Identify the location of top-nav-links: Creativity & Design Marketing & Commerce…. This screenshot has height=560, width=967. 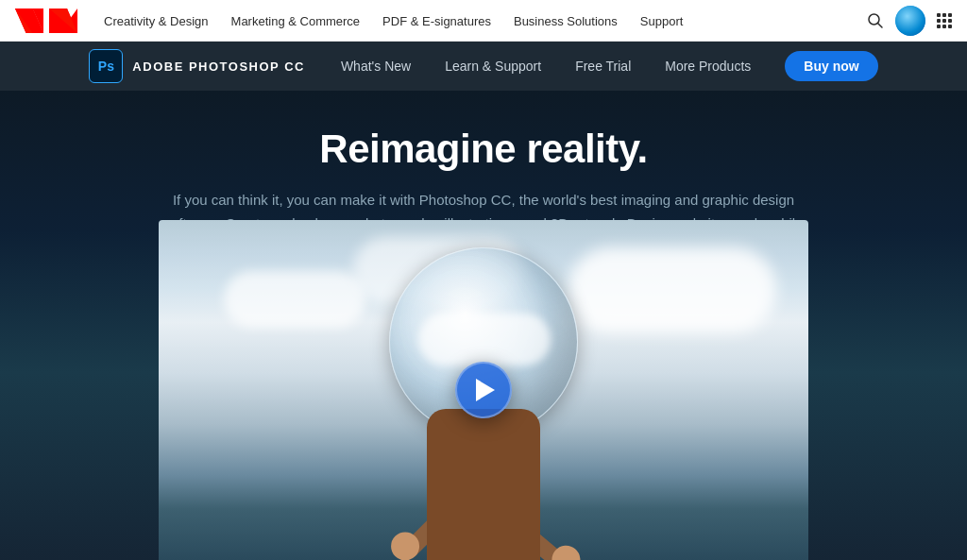
(393, 21).